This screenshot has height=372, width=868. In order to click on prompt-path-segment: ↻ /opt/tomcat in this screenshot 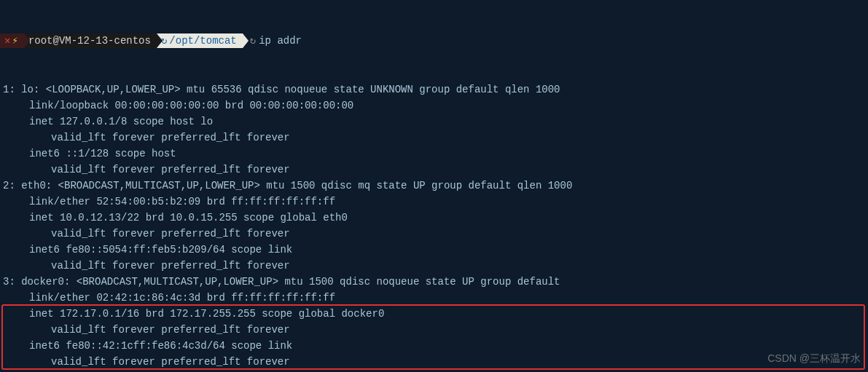, I will do `click(200, 41)`.